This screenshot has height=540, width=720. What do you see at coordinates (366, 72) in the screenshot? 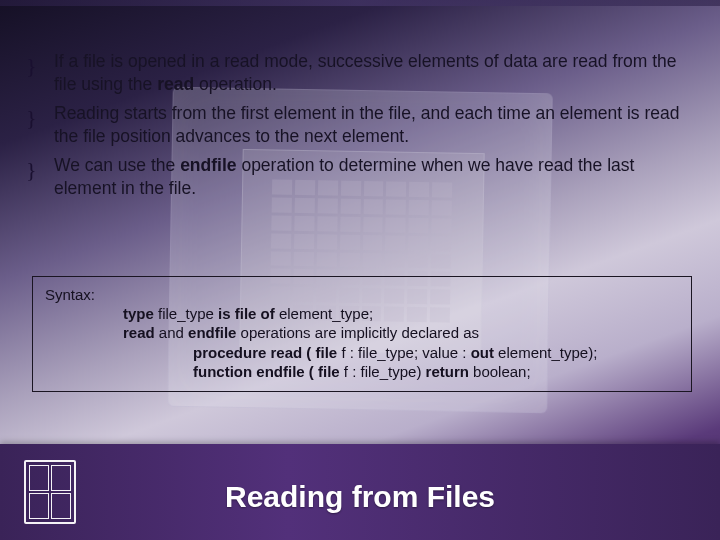
I see `bullet-text-pre: If a file is opened in a read mode, succ…` at bounding box center [366, 72].